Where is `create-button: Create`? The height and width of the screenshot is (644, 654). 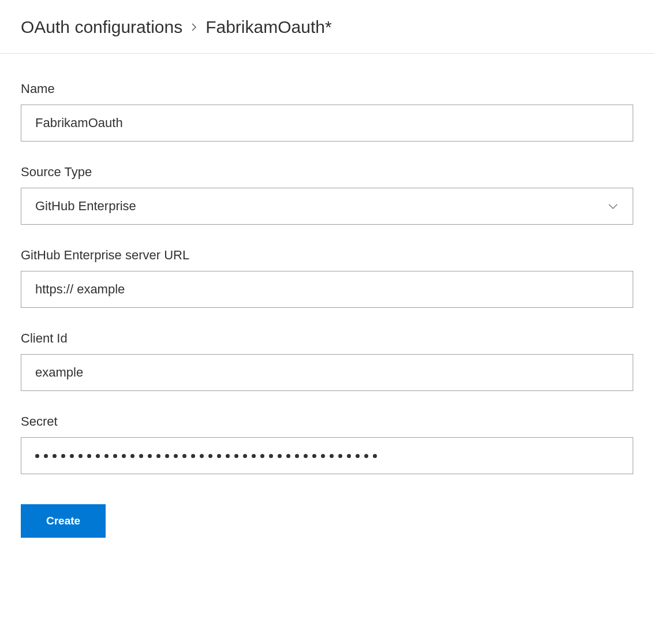
create-button: Create is located at coordinates (63, 521).